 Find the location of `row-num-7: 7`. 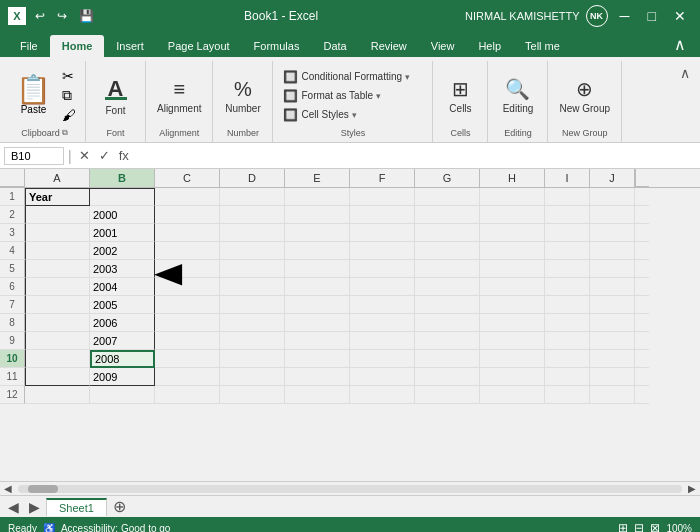

row-num-7: 7 is located at coordinates (12, 305).